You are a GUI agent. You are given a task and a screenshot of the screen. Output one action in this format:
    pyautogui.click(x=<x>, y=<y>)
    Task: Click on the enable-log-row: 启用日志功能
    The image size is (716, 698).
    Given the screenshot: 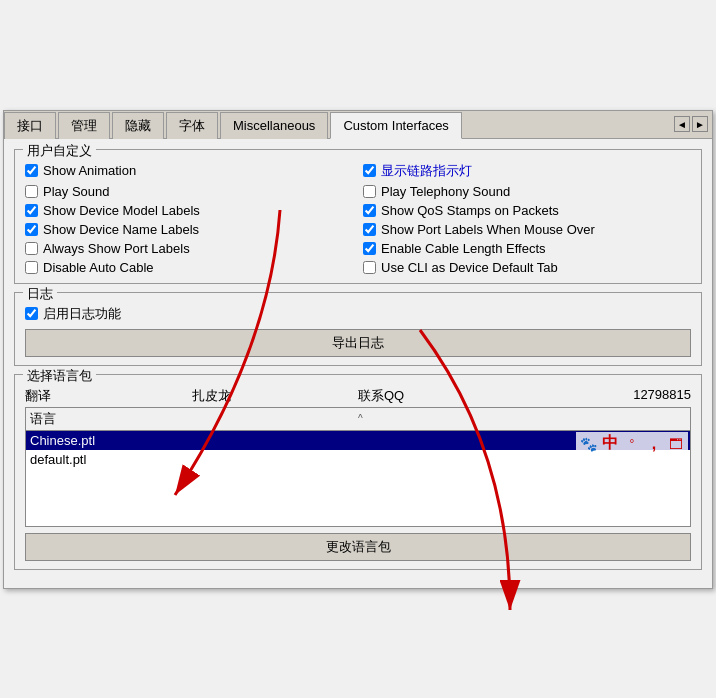 What is the action you would take?
    pyautogui.click(x=358, y=314)
    